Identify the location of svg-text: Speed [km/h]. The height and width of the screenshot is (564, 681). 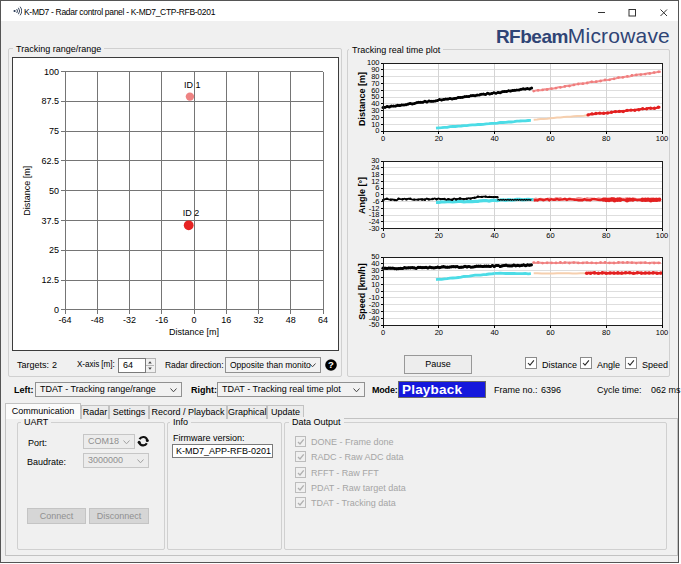
(362, 292).